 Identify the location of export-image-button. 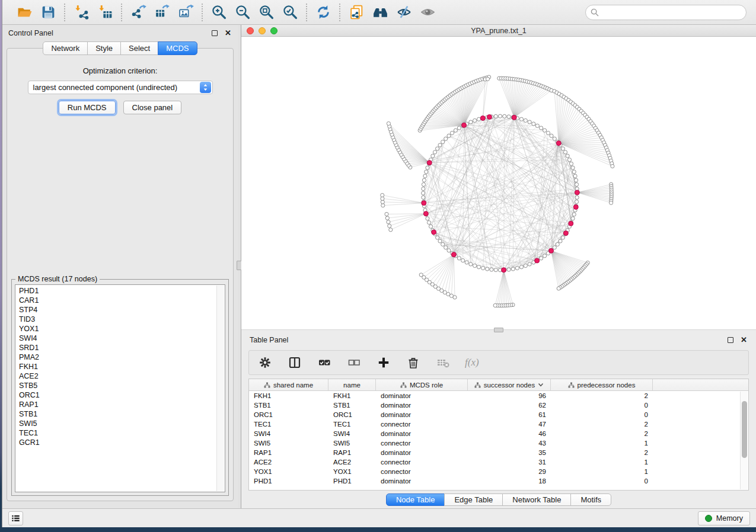
(186, 12).